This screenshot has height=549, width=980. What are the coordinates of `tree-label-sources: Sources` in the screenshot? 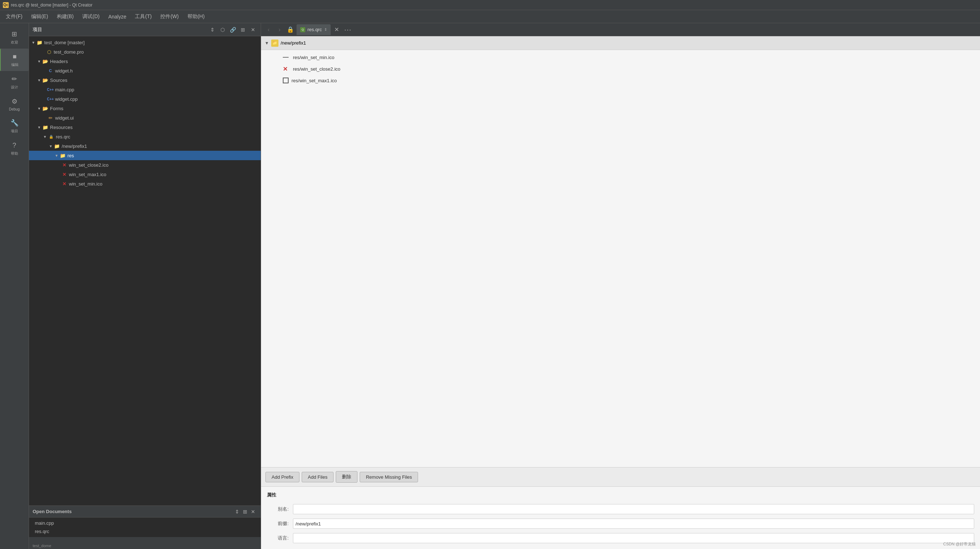 It's located at (154, 80).